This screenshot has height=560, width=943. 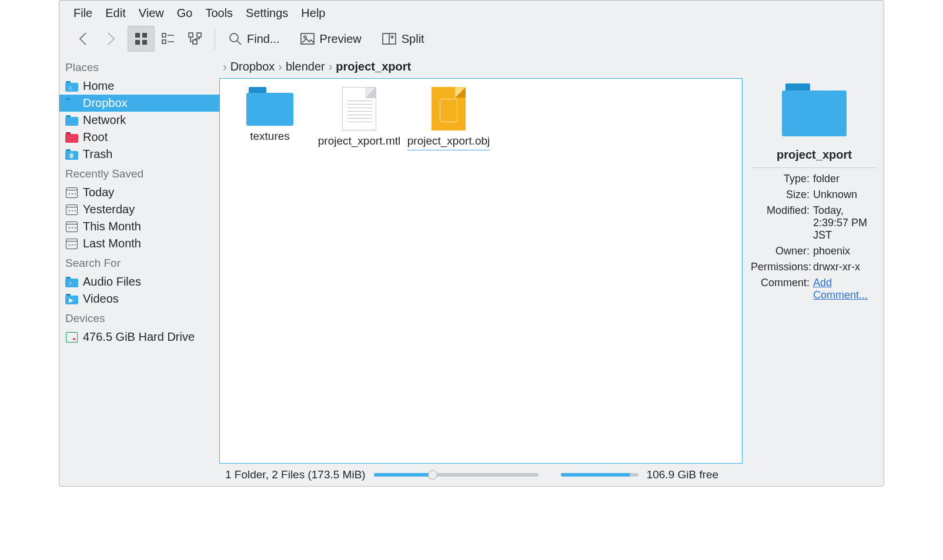 What do you see at coordinates (403, 39) in the screenshot?
I see `split-button: Split` at bounding box center [403, 39].